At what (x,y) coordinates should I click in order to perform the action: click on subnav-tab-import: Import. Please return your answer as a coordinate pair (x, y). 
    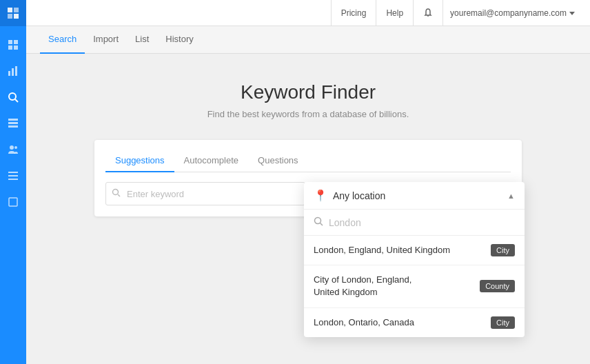
    Looking at the image, I should click on (106, 40).